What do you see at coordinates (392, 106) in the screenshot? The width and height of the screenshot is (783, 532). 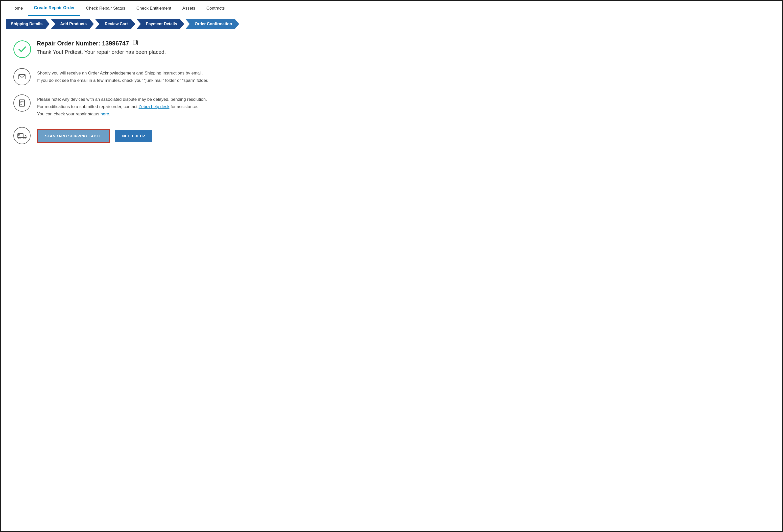 I see `note-info-section: Please note: Any devices with an associa…` at bounding box center [392, 106].